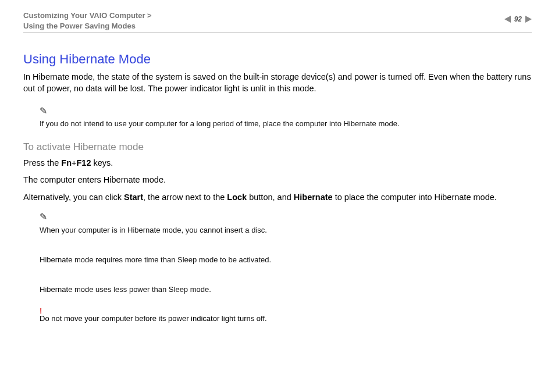 This screenshot has width=555, height=392. What do you see at coordinates (278, 163) in the screenshot?
I see `press-keys-line: Press the Fn+F12 keys.` at bounding box center [278, 163].